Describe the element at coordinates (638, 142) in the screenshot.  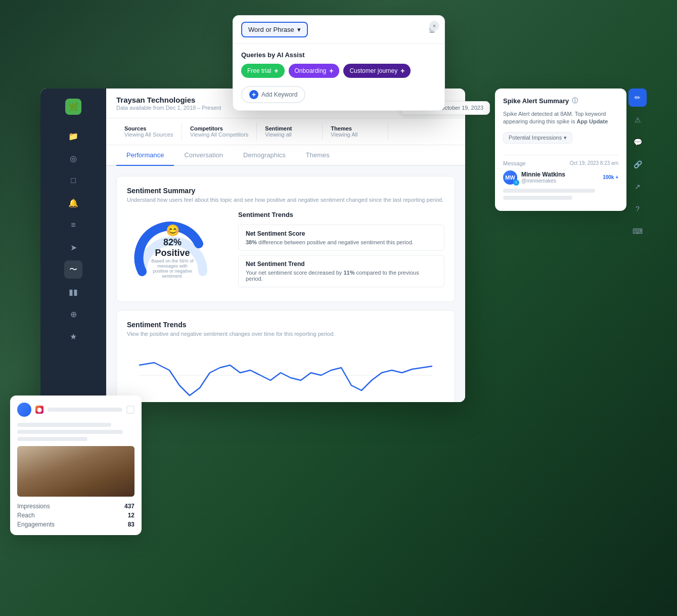
I see `message-button: 💬` at that location.